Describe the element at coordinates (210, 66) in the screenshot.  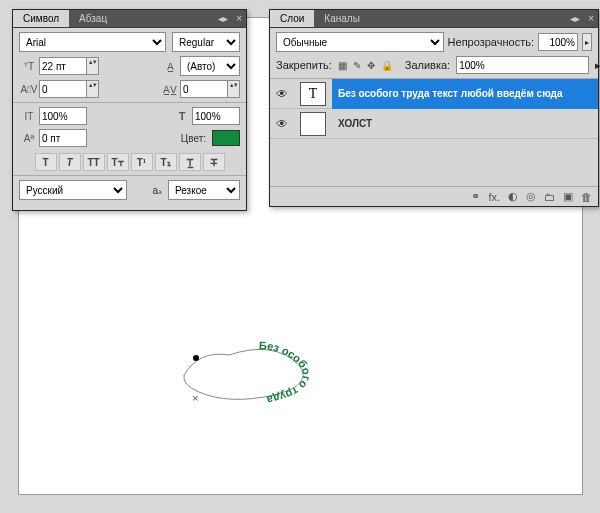
I see `leading-select: (Авто)` at that location.